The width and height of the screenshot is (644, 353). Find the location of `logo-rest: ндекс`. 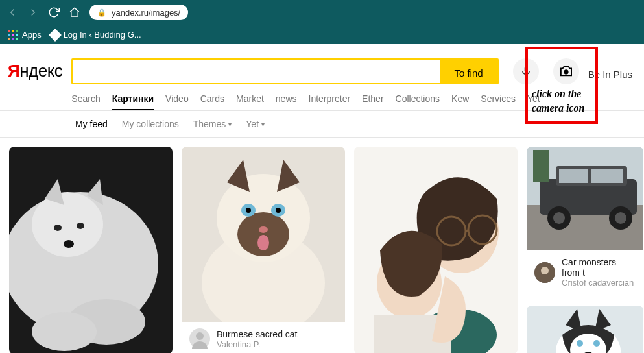

logo-rest: ндекс is located at coordinates (41, 71).